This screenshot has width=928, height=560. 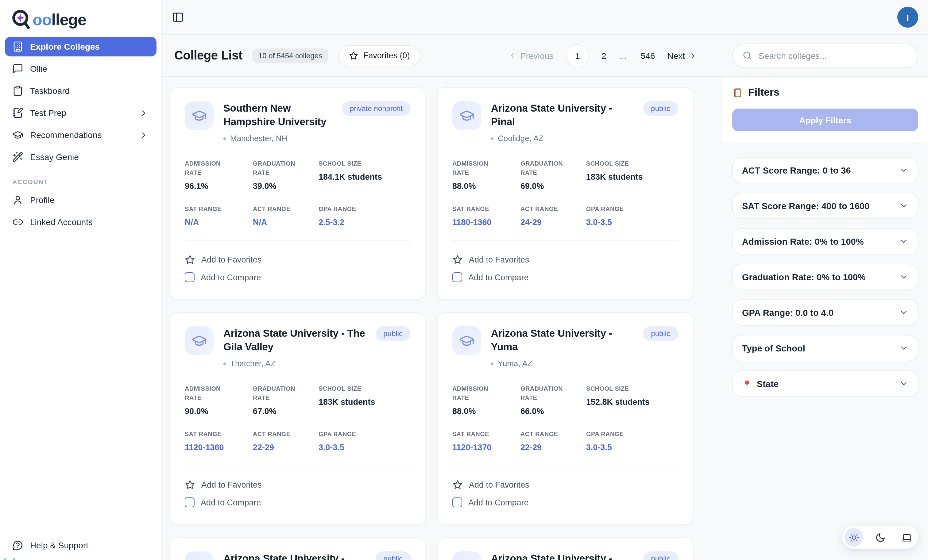 What do you see at coordinates (69, 20) in the screenshot?
I see `logo-rest: llege` at bounding box center [69, 20].